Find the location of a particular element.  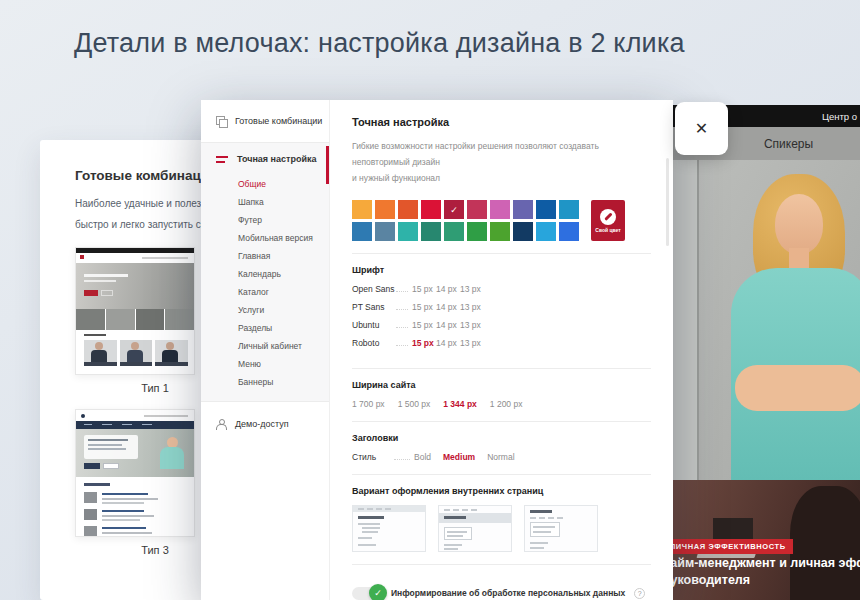

heading-style-option: Bold is located at coordinates (422, 457).